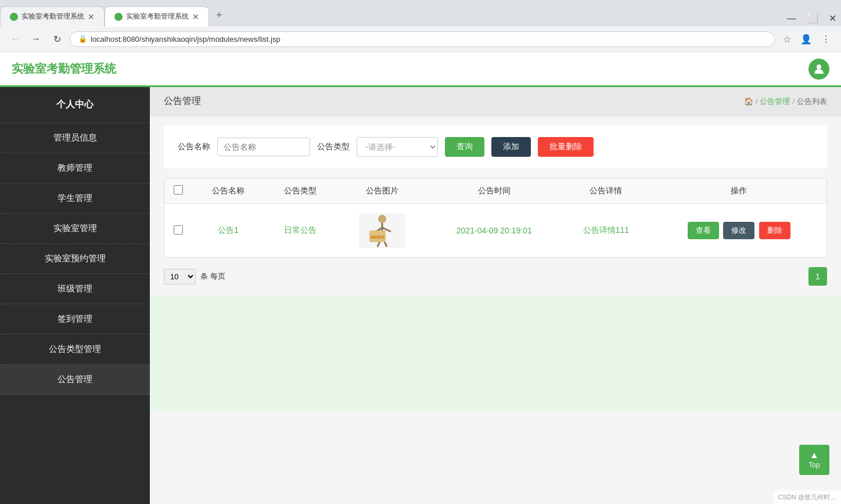 The height and width of the screenshot is (504, 841). I want to click on new-tab-button: +, so click(220, 15).